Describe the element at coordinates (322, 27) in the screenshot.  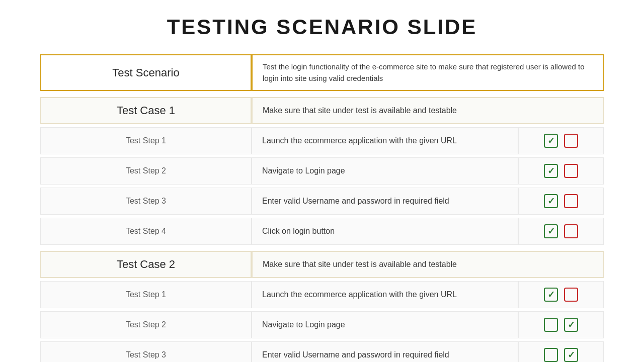
I see `page-title: TESTING SCENARIO SLIDE` at that location.